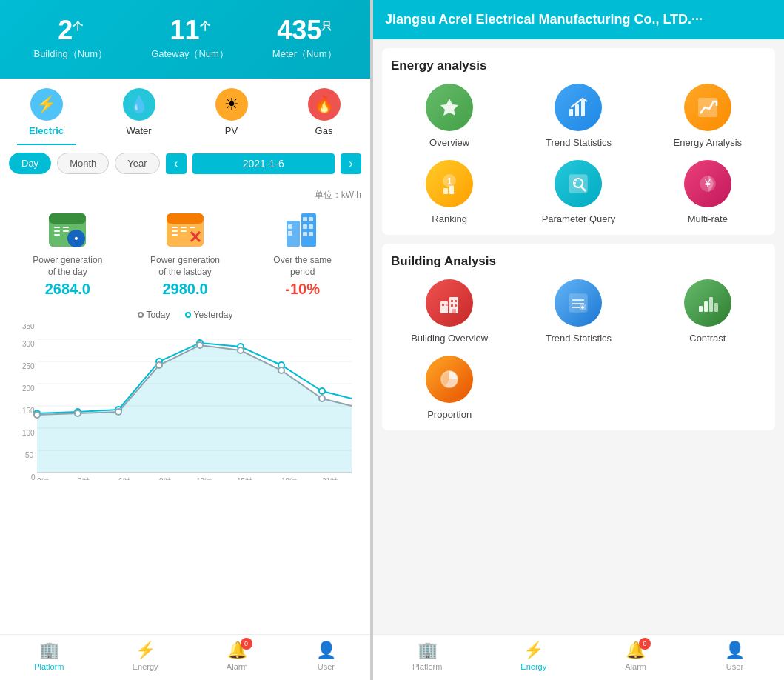 Image resolution: width=784 pixels, height=680 pixels. I want to click on building-label: Building（Num）, so click(70, 54).